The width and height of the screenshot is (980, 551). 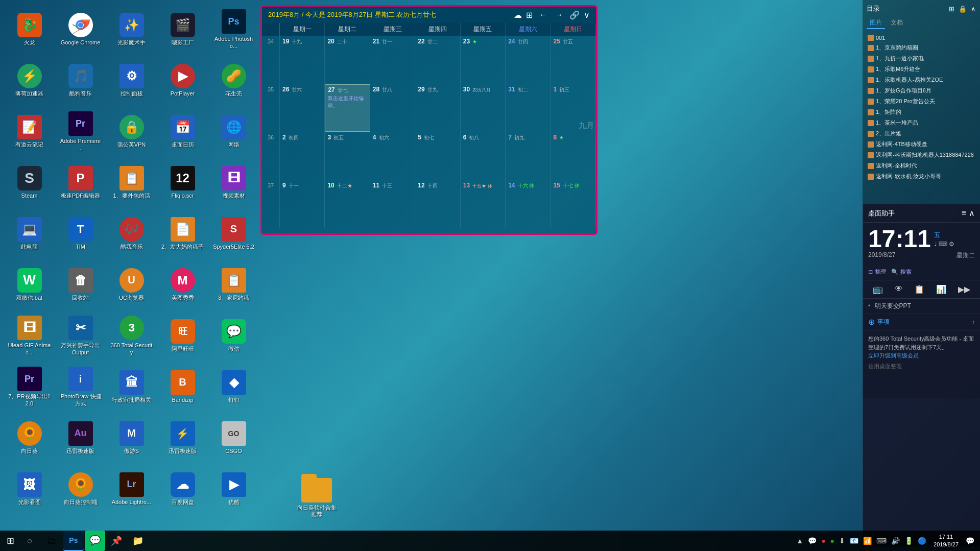 I want to click on icon-guangying: 🖼 光影看图, so click(x=30, y=489).